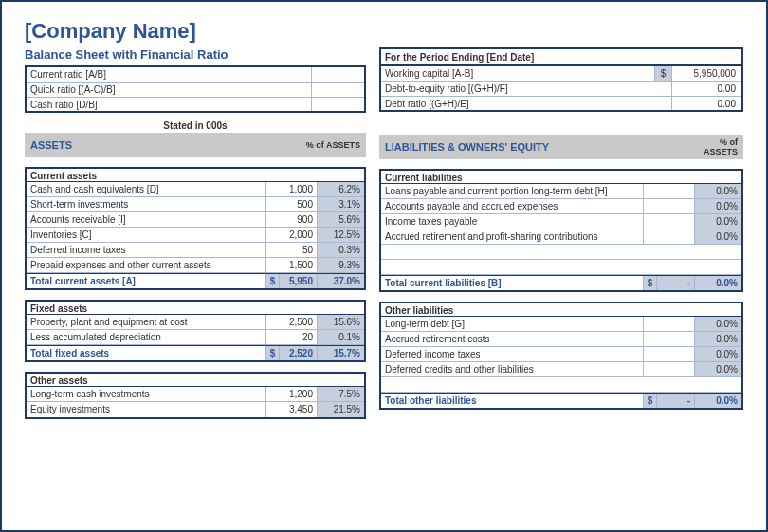 The height and width of the screenshot is (532, 768). What do you see at coordinates (291, 322) in the screenshot?
I see `fa-row-value: 2,500` at bounding box center [291, 322].